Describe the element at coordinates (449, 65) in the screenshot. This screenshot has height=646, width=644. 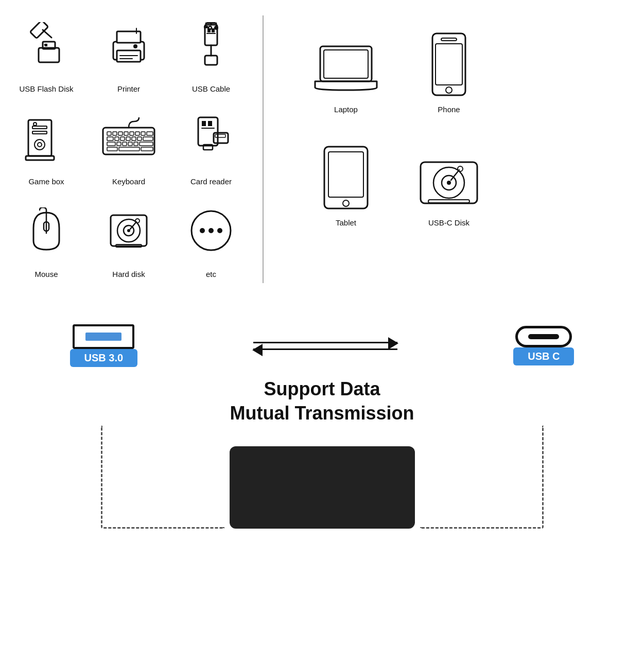
I see `phone-icon` at that location.